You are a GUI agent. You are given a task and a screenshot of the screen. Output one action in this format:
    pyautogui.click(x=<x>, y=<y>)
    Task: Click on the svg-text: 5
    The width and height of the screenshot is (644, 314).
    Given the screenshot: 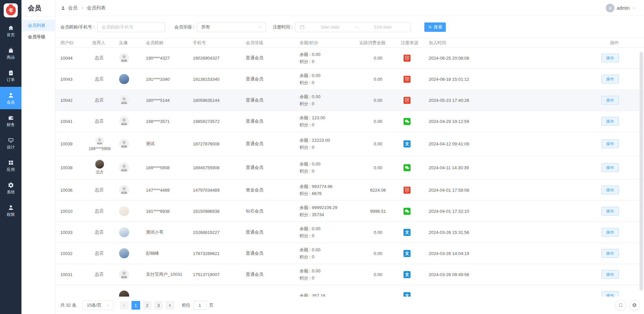 What is the action you would take?
    pyautogui.click(x=407, y=190)
    